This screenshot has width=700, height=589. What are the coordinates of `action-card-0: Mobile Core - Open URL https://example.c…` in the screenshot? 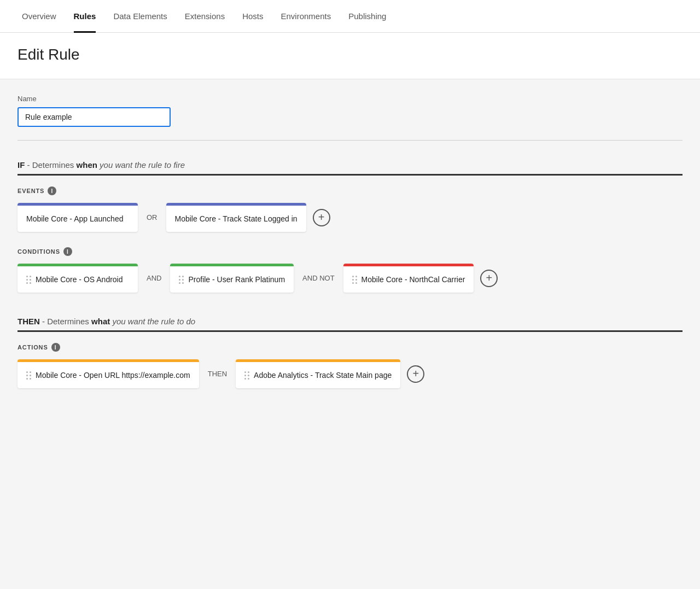 It's located at (108, 374).